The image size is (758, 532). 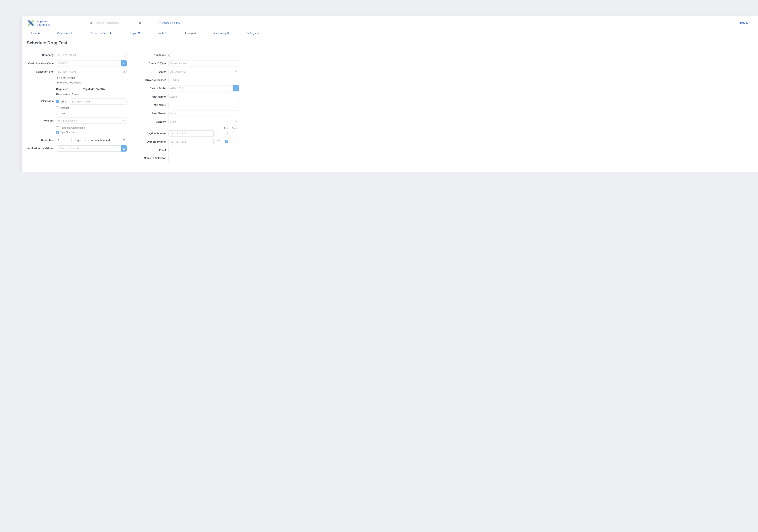 I want to click on users-icon, so click(x=139, y=33).